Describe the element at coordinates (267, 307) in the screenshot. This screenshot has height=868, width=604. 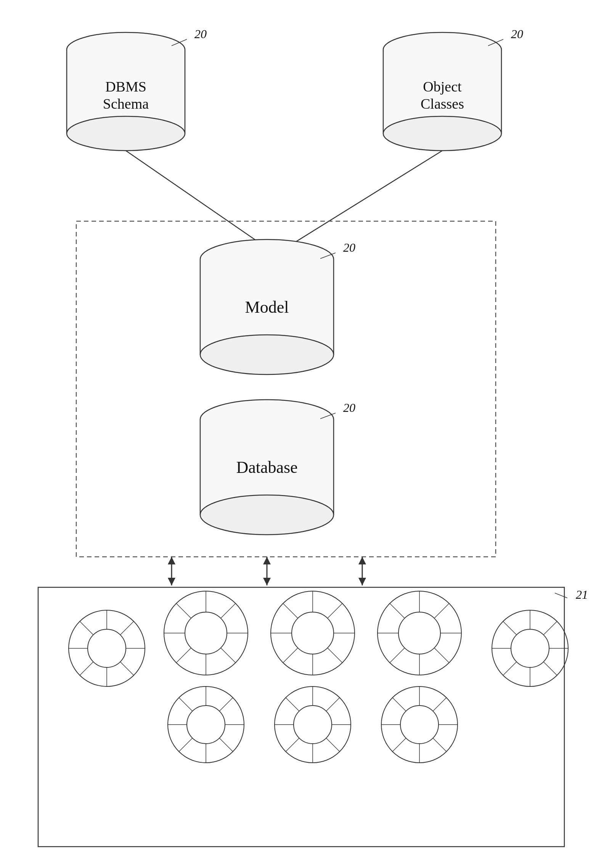
I see `svg-text: Model` at that location.